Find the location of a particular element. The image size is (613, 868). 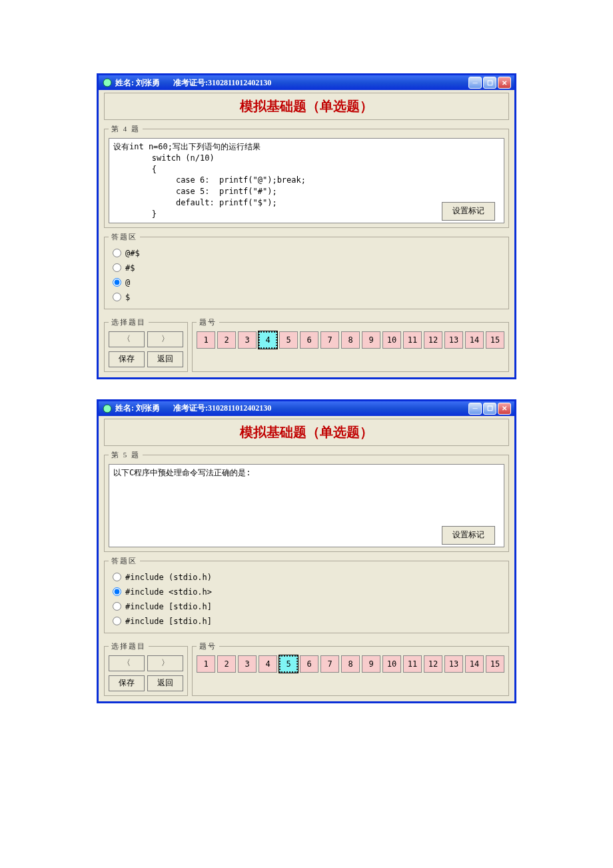

answer-option: @ is located at coordinates (306, 283).